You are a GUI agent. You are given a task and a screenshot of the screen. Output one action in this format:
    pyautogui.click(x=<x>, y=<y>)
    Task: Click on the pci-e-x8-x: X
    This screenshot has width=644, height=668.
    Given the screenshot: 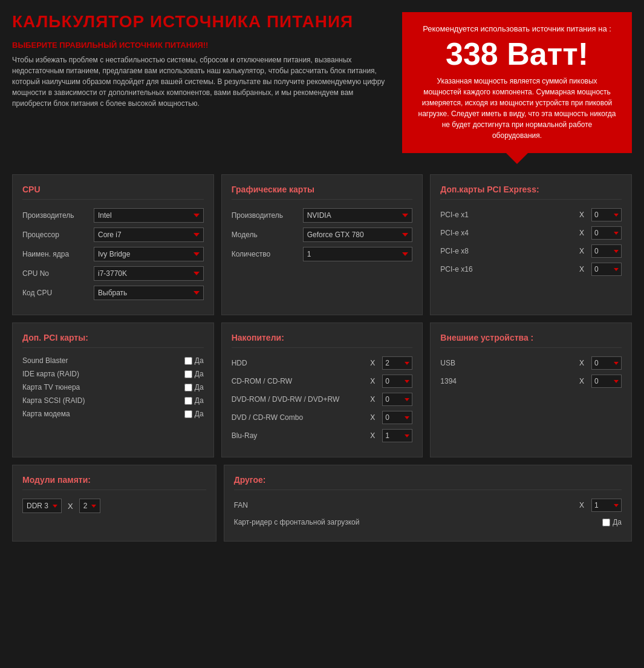 What is the action you would take?
    pyautogui.click(x=582, y=251)
    